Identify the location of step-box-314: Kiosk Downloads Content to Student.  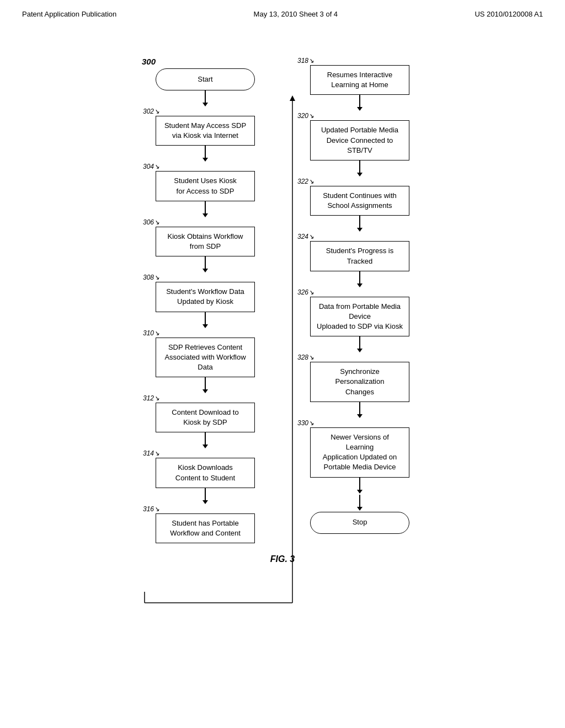
(205, 473).